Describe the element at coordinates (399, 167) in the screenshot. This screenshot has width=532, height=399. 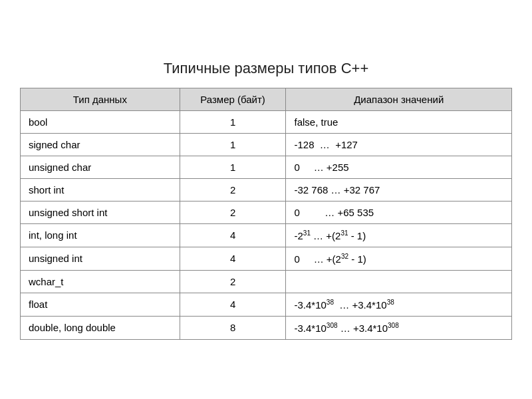
I see `cell-range: 0 … +255` at that location.